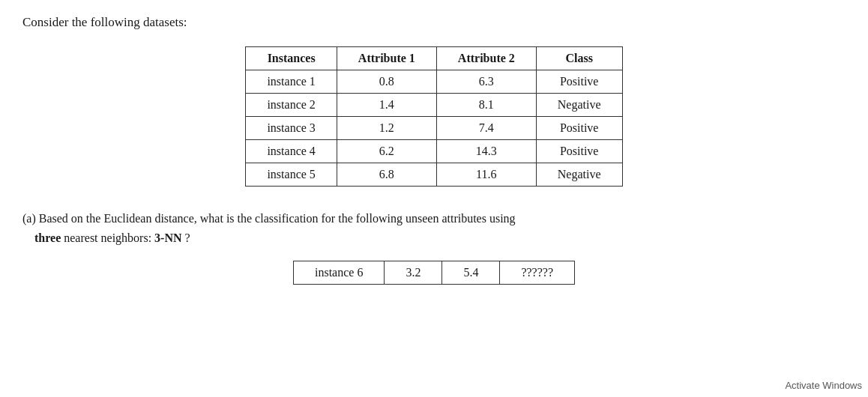 This screenshot has height=397, width=868. What do you see at coordinates (387, 129) in the screenshot?
I see `table-cell: 1.2` at bounding box center [387, 129].